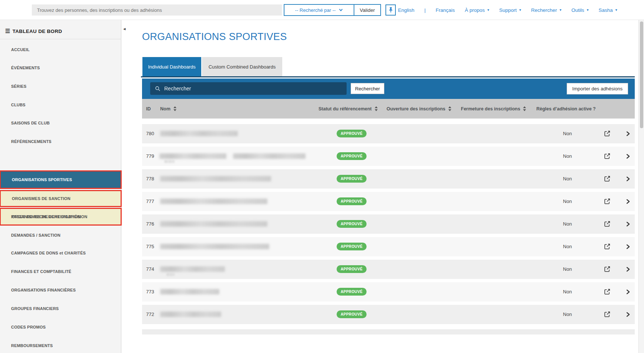 This screenshot has height=353, width=644. Describe the element at coordinates (61, 327) in the screenshot. I see `sidebar-item-codes-promos: CODES PROMOS` at that location.